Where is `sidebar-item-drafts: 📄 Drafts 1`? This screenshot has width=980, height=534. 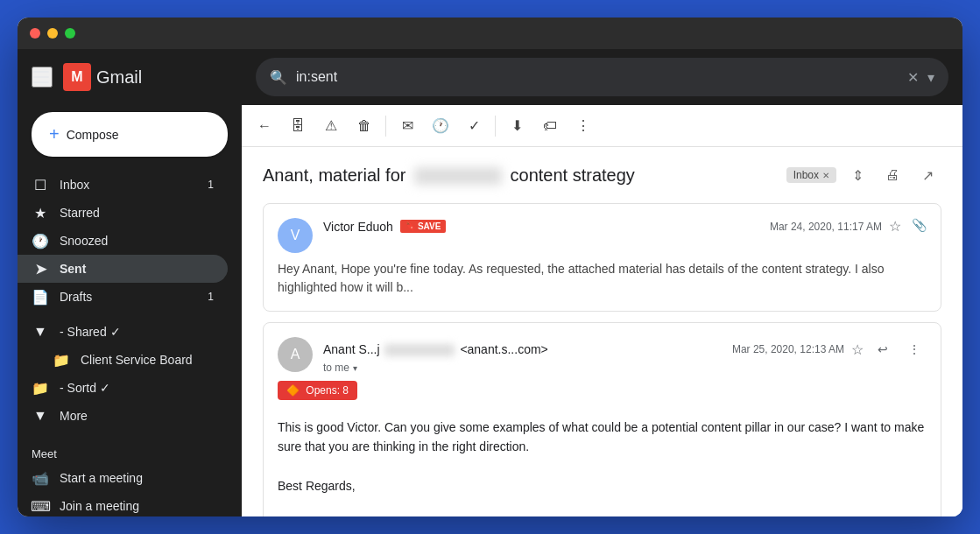
sidebar-item-drafts: 📄 Drafts 1 is located at coordinates (123, 297).